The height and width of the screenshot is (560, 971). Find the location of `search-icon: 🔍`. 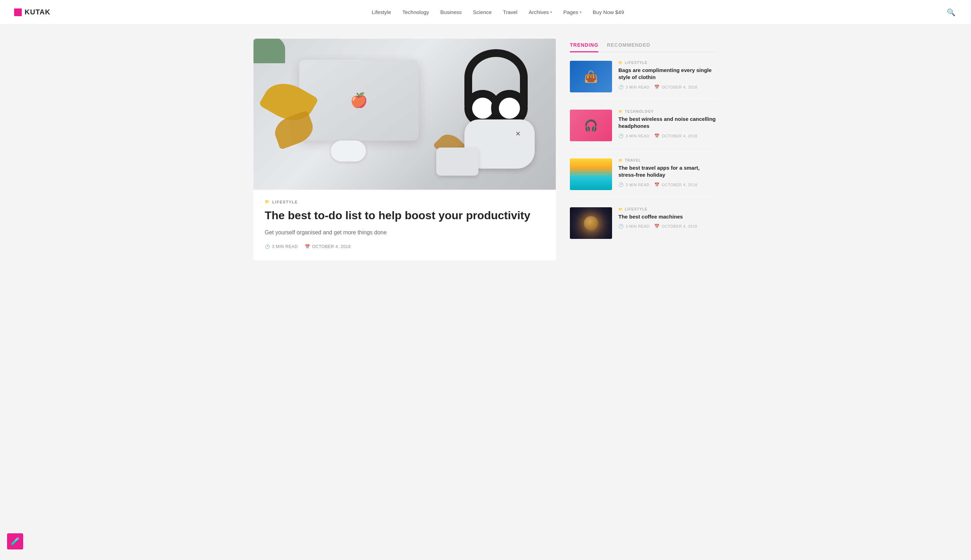

search-icon: 🔍 is located at coordinates (951, 12).